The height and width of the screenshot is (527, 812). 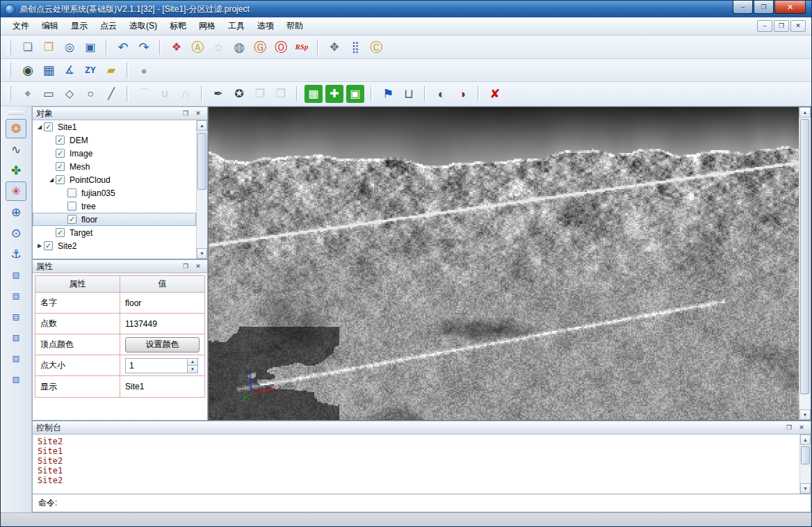 I want to click on ellipse-select-button: ○, so click(x=90, y=94).